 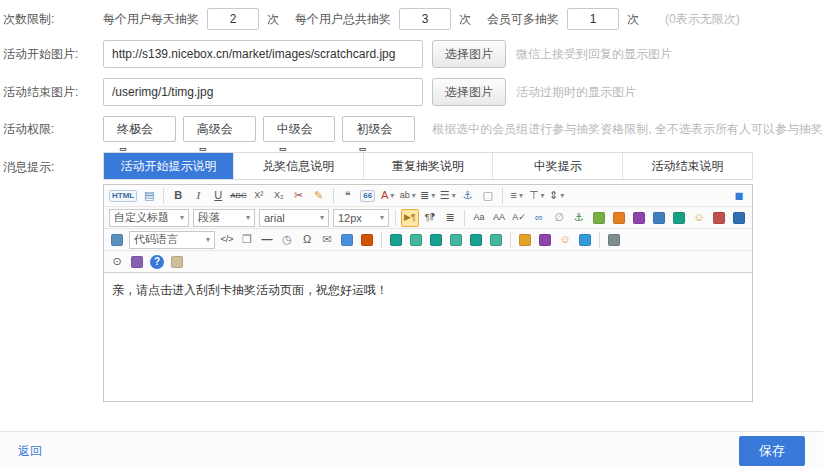 I want to click on fullscreen-icon: ◼, so click(x=739, y=196).